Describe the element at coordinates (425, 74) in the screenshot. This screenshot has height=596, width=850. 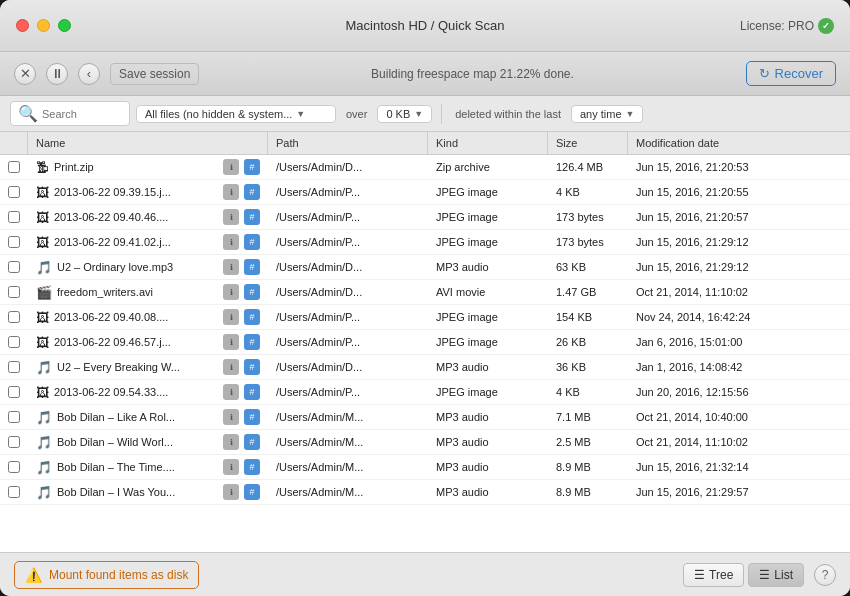
I see `toolbar: ✕ ⏸ ‹ Save session Building freespace ma…` at that location.